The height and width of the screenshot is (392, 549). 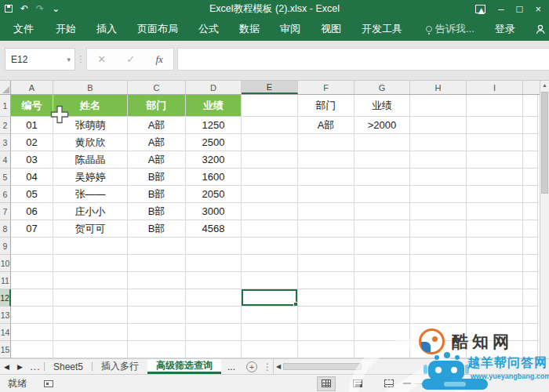 I want to click on cell-A12, so click(x=32, y=298).